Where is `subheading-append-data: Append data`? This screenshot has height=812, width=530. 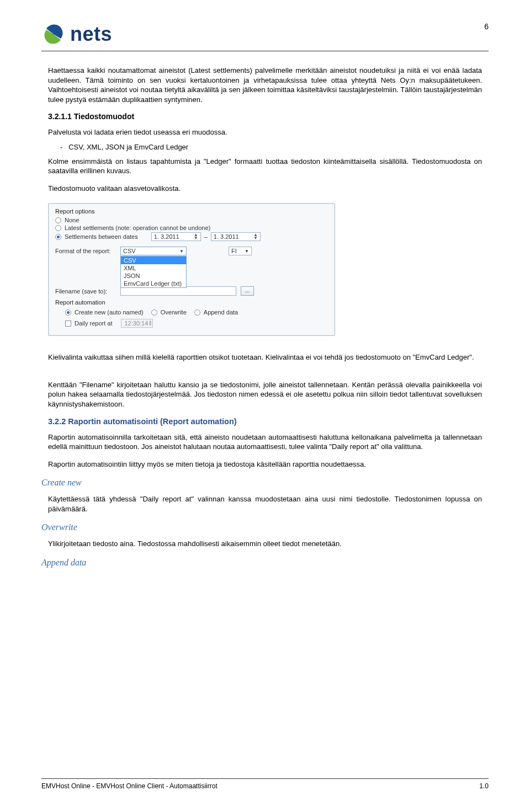 subheading-append-data: Append data is located at coordinates (262, 563).